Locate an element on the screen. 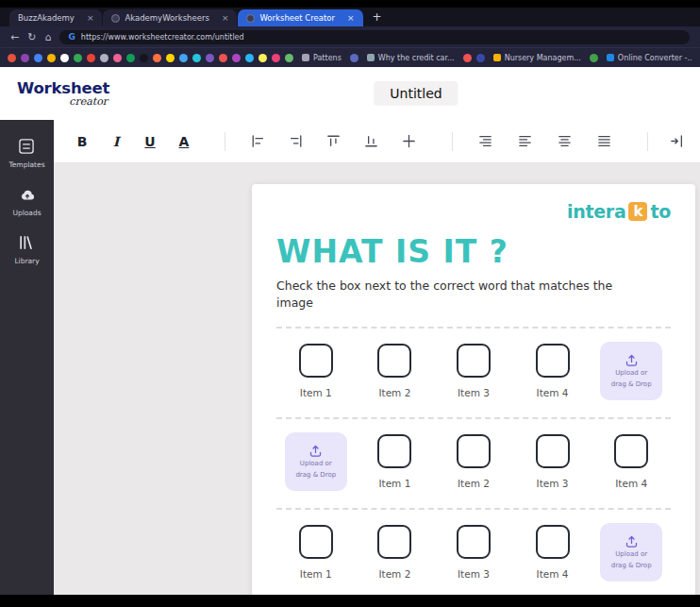  document-title: Untitled is located at coordinates (415, 93).